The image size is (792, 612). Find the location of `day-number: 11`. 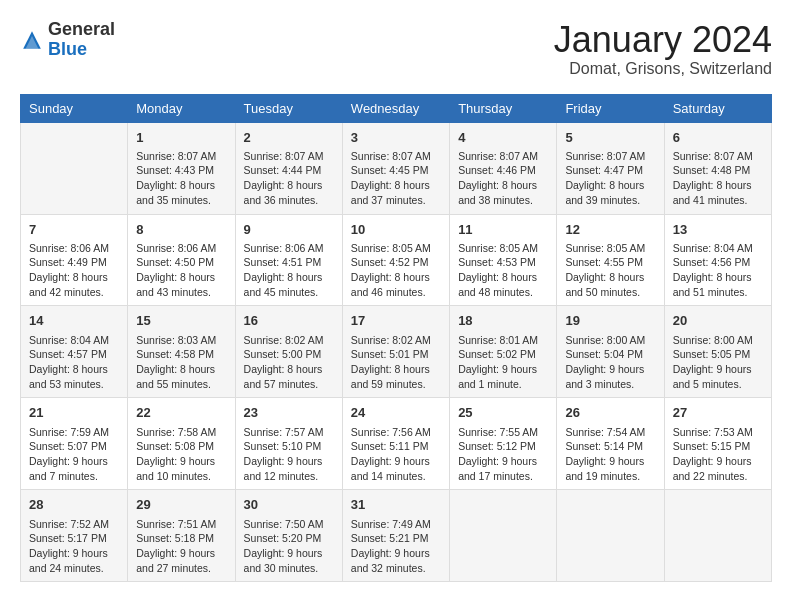

day-number: 11 is located at coordinates (503, 230).